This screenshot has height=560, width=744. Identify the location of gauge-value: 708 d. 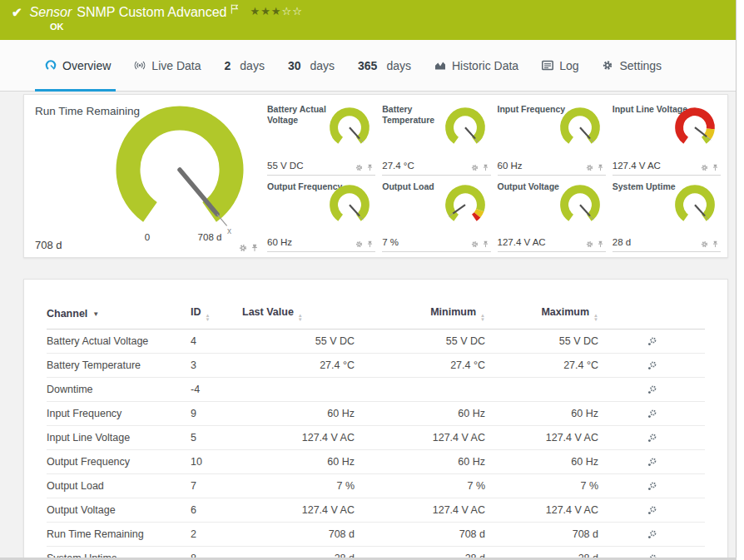
(48, 245).